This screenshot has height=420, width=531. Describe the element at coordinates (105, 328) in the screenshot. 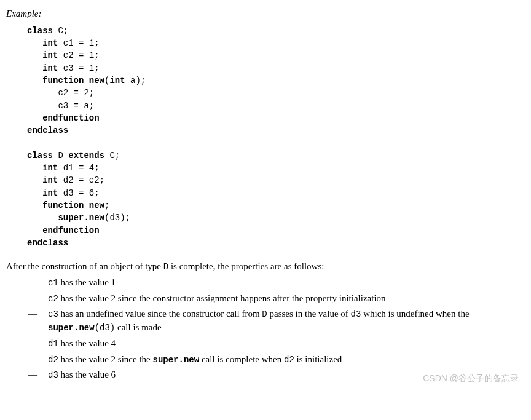

I see `super-new-arg: (d3)` at that location.